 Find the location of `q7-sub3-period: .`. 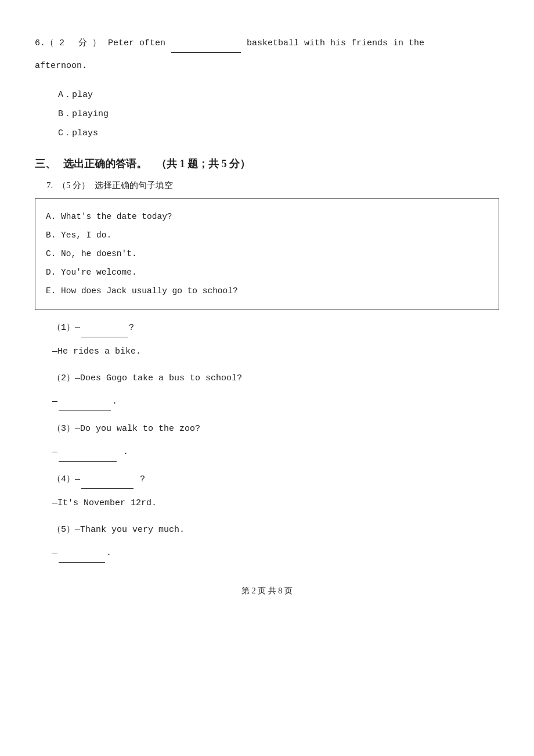

q7-sub3-period: . is located at coordinates (123, 452).